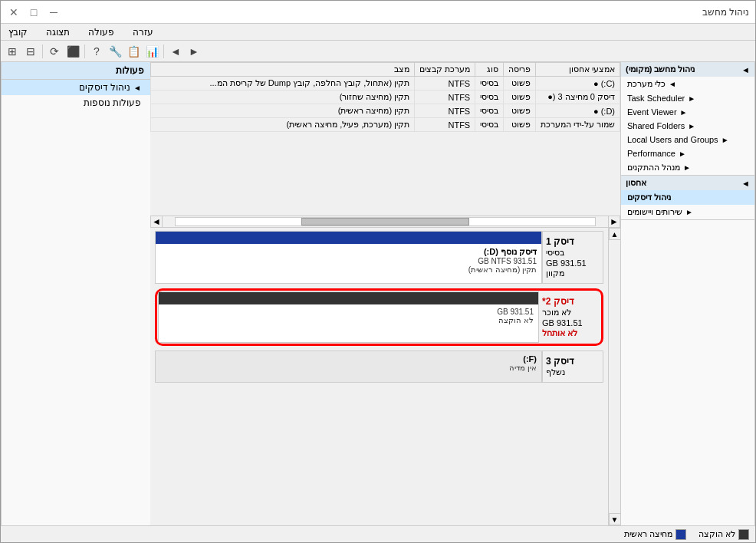 The width and height of the screenshot is (756, 543). Describe the element at coordinates (688, 167) in the screenshot. I see `panel-item-device: ► מנהל ההתקנים` at that location.